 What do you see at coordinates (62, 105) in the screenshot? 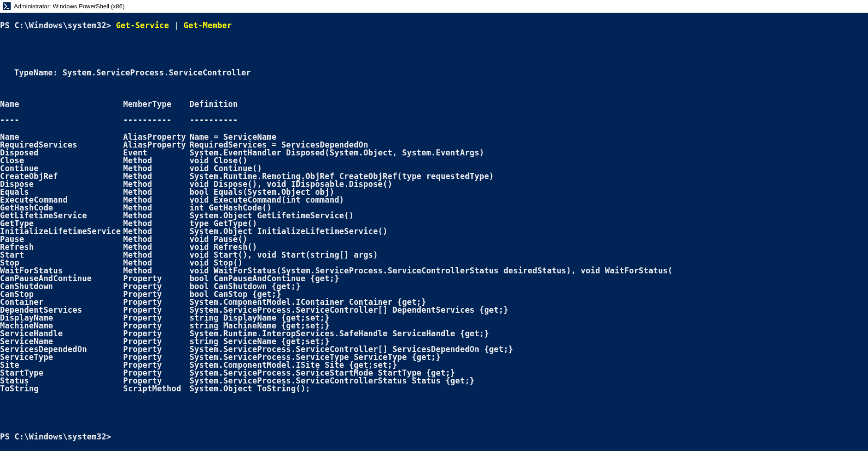
I see `header-name: Name` at bounding box center [62, 105].